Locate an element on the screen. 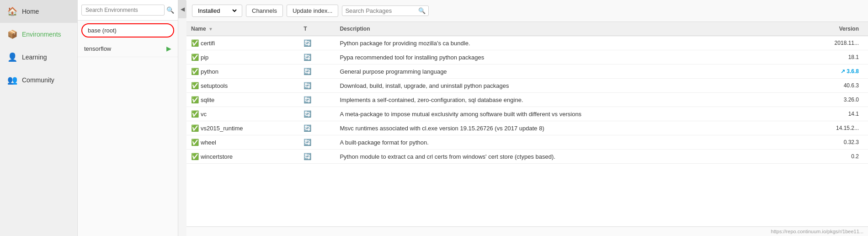 The width and height of the screenshot is (868, 236). pkg-version-cell: 0.32.3 is located at coordinates (833, 143).